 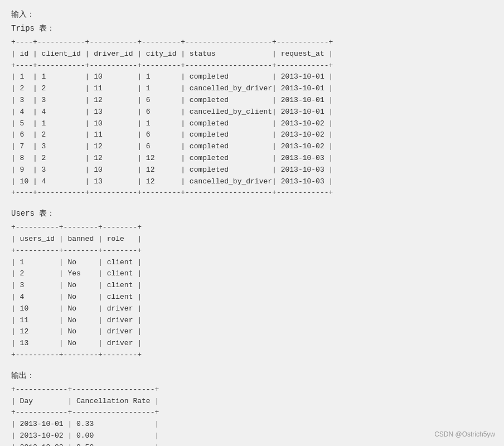 I want to click on watermark: CSDN @Ostrich5yw, so click(x=465, y=434).